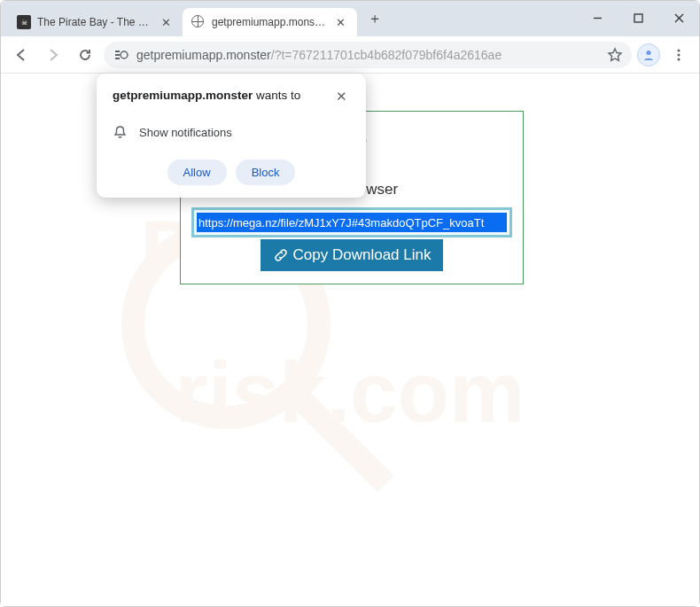 This screenshot has height=607, width=700. Describe the element at coordinates (269, 22) in the screenshot. I see `tab-getpremiumapp: getpremiumapp.monster/?t=76… ✕` at that location.